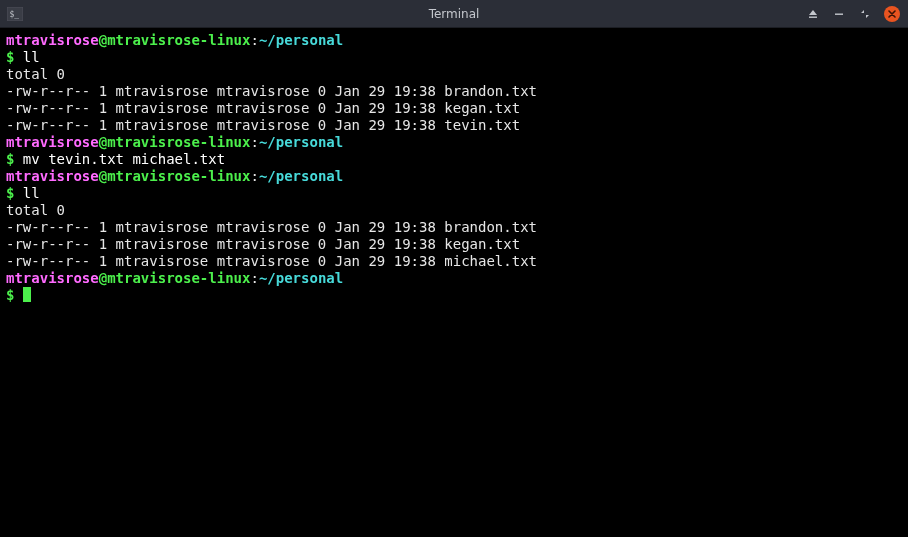 Image resolution: width=908 pixels, height=537 pixels. I want to click on command-text: mv tevin.txt michael.txt, so click(124, 159).